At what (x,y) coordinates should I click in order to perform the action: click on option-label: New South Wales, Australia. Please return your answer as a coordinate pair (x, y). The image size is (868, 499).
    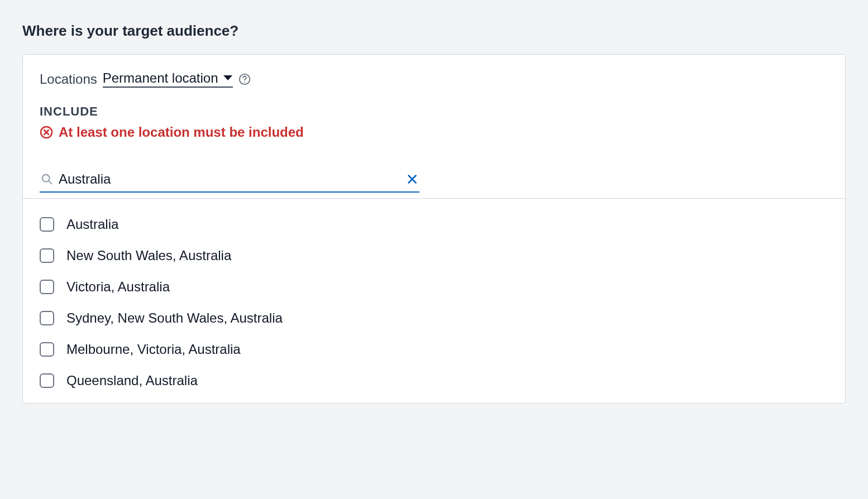
    Looking at the image, I should click on (149, 256).